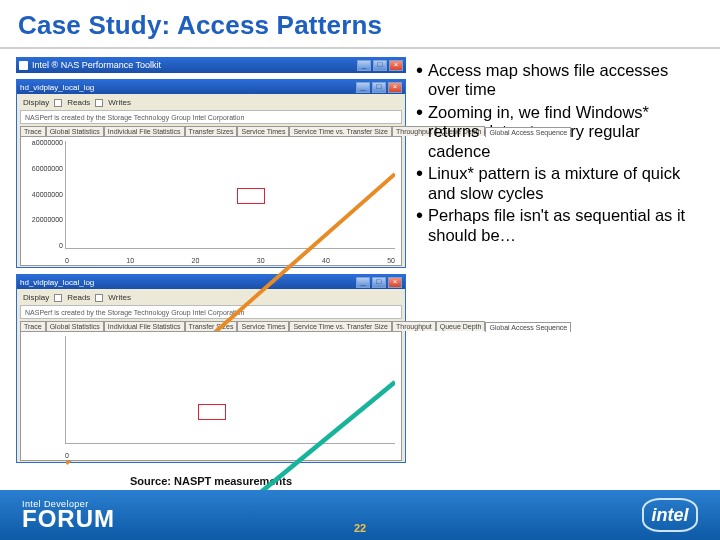 This screenshot has width=720, height=540. Describe the element at coordinates (24, 66) in the screenshot. I see `app-icon` at that location.